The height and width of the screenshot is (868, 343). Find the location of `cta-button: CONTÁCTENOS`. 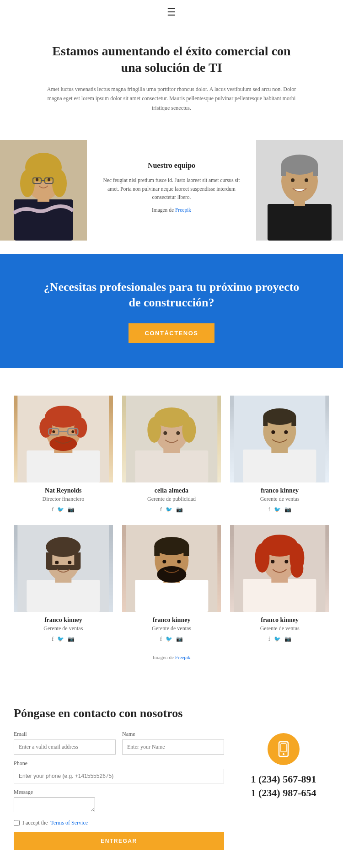

cta-button: CONTÁCTENOS is located at coordinates (172, 333).